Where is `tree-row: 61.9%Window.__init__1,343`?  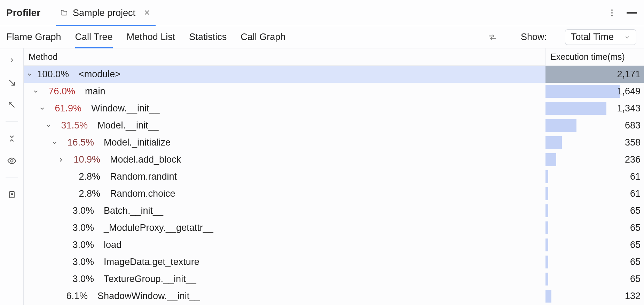
tree-row: 61.9%Window.__init__1,343 is located at coordinates (334, 109).